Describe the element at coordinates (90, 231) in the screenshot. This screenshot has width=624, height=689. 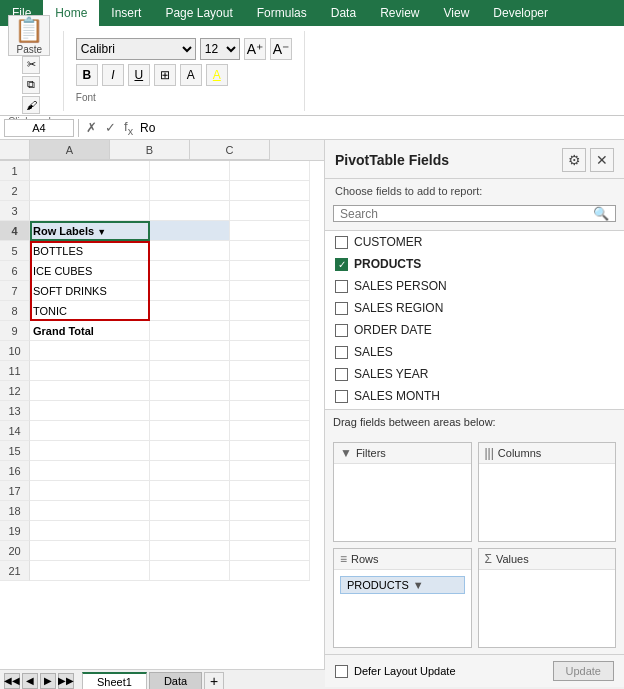
I see `cell-a4: Row Labels ▼` at that location.